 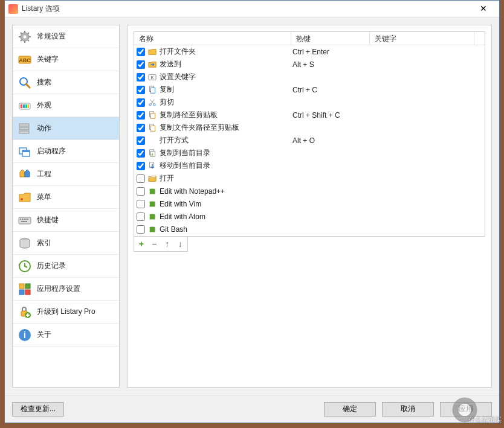 I want to click on svg-text: i, so click(x=25, y=335).